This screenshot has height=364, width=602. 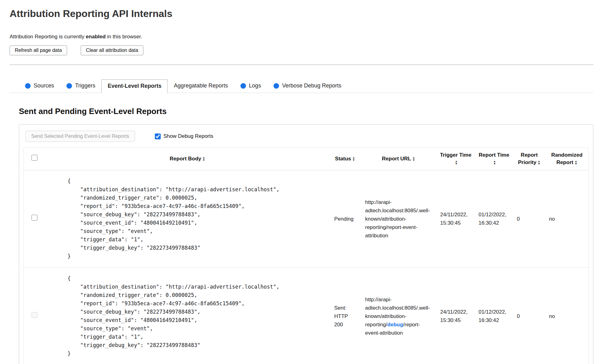 What do you see at coordinates (399, 159) in the screenshot?
I see `column-header-report-url: Report URL▲▼` at bounding box center [399, 159].